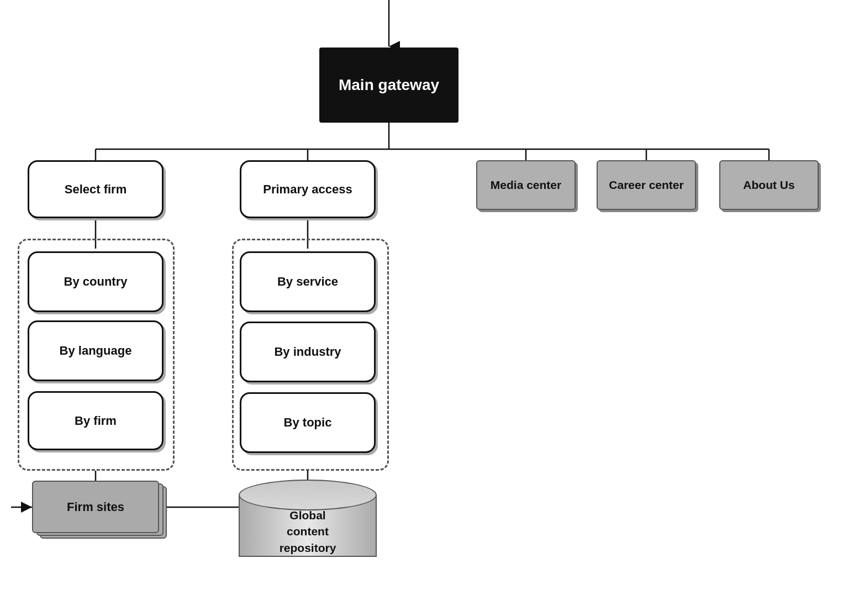  What do you see at coordinates (389, 85) in the screenshot?
I see `main-gateway-node: Main gateway` at bounding box center [389, 85].